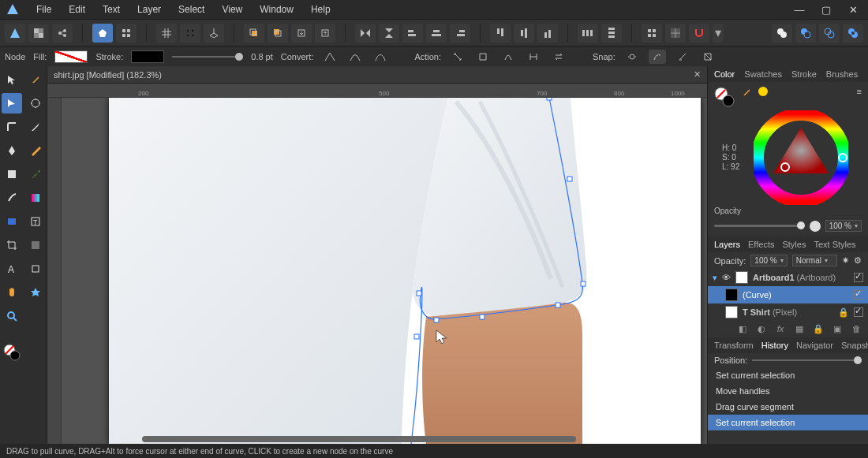 This screenshot has width=868, height=458. What do you see at coordinates (330, 57) in the screenshot?
I see `convert-sharp-icon` at bounding box center [330, 57].